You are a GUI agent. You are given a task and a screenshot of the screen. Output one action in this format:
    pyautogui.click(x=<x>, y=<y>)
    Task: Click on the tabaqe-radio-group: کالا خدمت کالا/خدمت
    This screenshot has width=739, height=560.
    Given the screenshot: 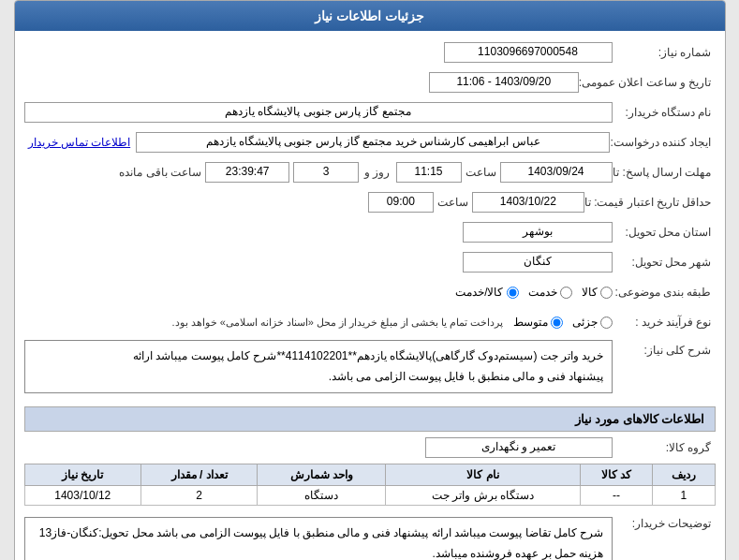 What is the action you would take?
    pyautogui.click(x=534, y=292)
    